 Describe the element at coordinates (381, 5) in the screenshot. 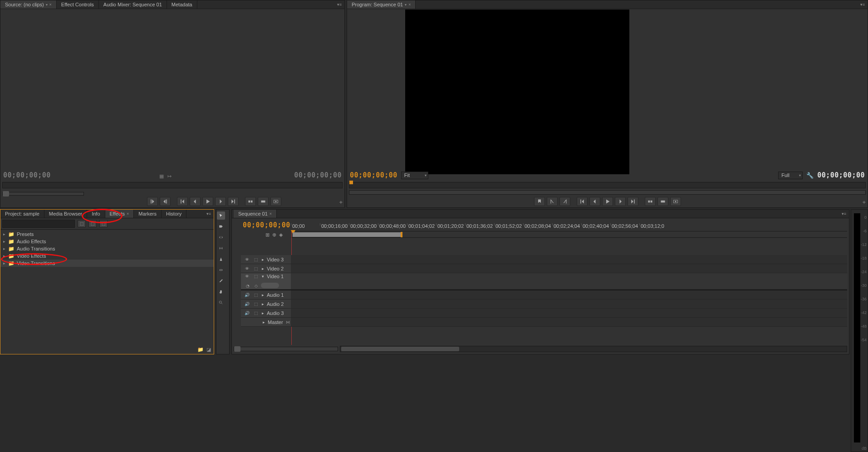

I see `tab-program: Program: Sequence 01▾×` at that location.